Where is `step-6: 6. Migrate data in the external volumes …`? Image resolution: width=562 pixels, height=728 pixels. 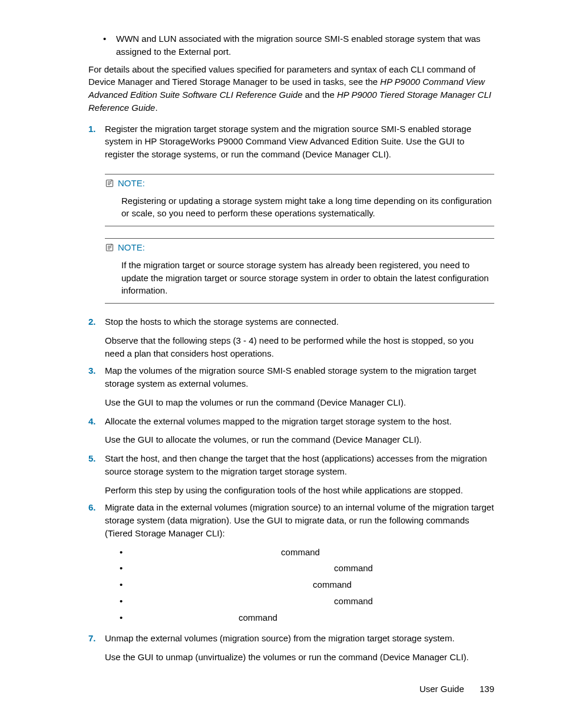 step-6: 6. Migrate data in the external volumes … is located at coordinates (291, 564).